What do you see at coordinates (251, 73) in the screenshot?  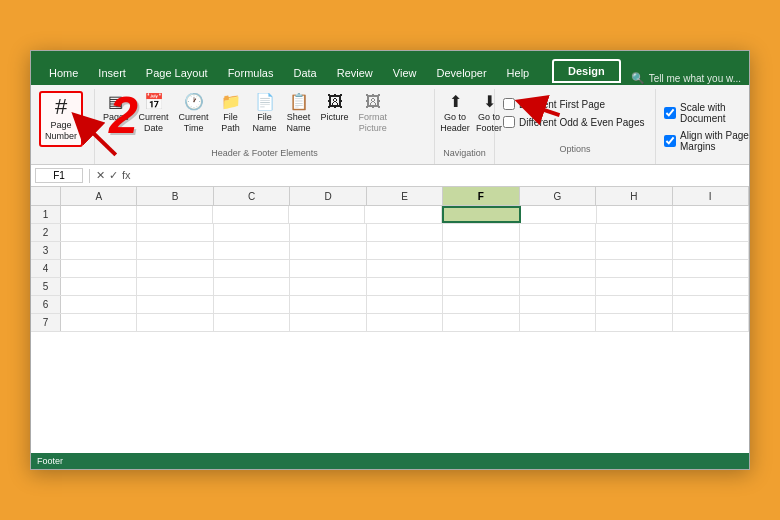 I see `tab-formulas: Formulas` at bounding box center [251, 73].